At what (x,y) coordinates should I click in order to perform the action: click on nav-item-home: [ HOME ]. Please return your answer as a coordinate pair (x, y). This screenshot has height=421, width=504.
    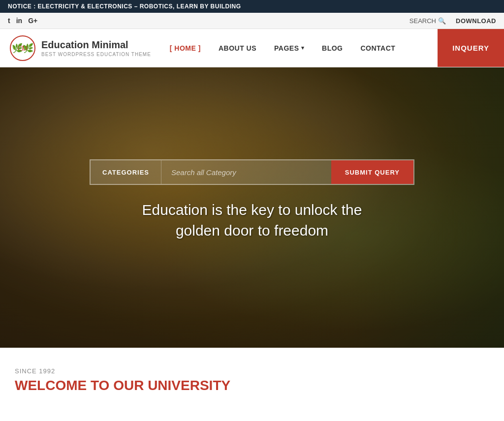
    Looking at the image, I should click on (185, 48).